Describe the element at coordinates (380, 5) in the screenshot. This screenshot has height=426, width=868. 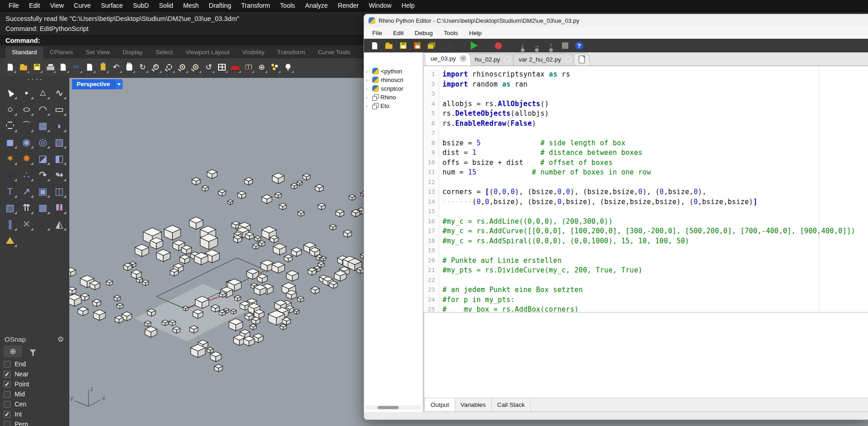
I see `menu-item-window: Window` at that location.